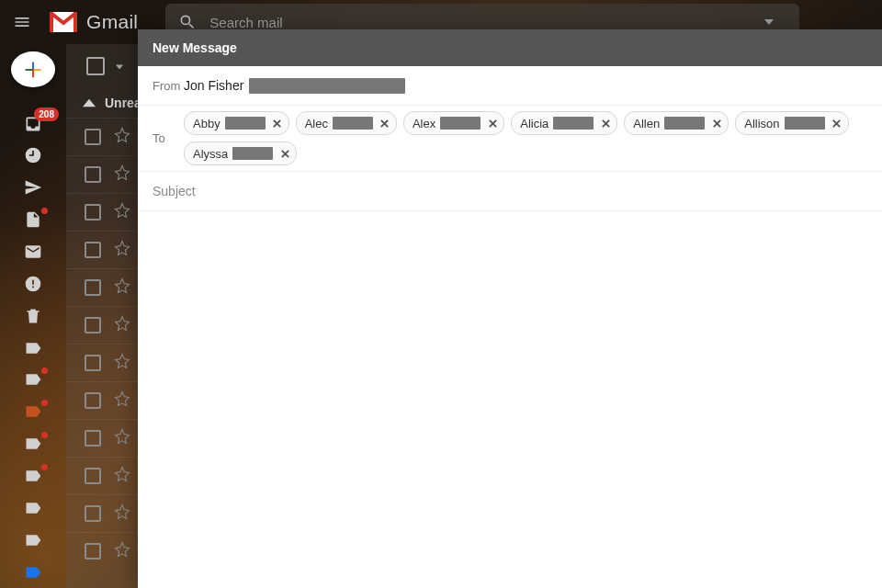 Image resolution: width=882 pixels, height=588 pixels. I want to click on nav-label-4-dot, so click(44, 435).